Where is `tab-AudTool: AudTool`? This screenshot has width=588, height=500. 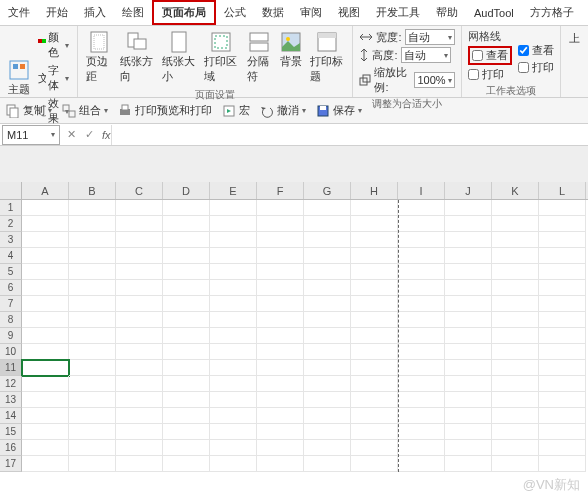 tab-AudTool: AudTool is located at coordinates (494, 12).